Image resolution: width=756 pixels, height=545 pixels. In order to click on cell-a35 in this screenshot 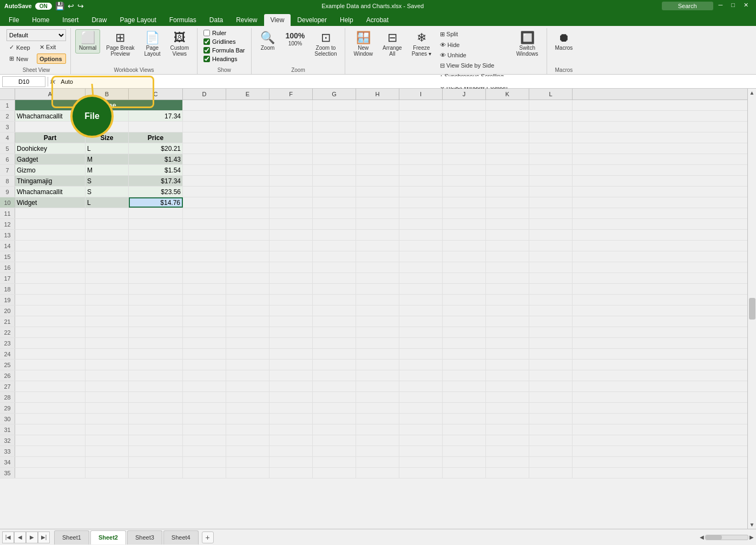, I will do `click(50, 473)`.